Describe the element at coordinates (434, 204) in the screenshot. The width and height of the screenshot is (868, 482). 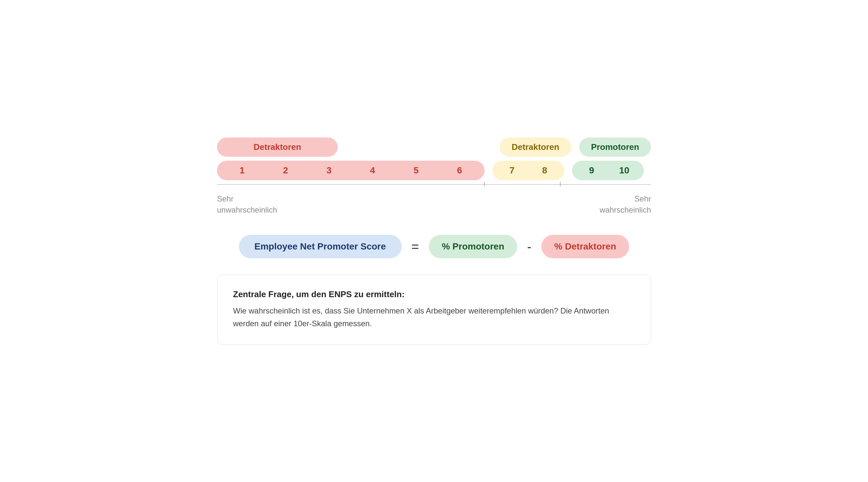
I see `scale-text-row: Sehr unwahrscheinlich Sehr wahrscheinlic…` at that location.